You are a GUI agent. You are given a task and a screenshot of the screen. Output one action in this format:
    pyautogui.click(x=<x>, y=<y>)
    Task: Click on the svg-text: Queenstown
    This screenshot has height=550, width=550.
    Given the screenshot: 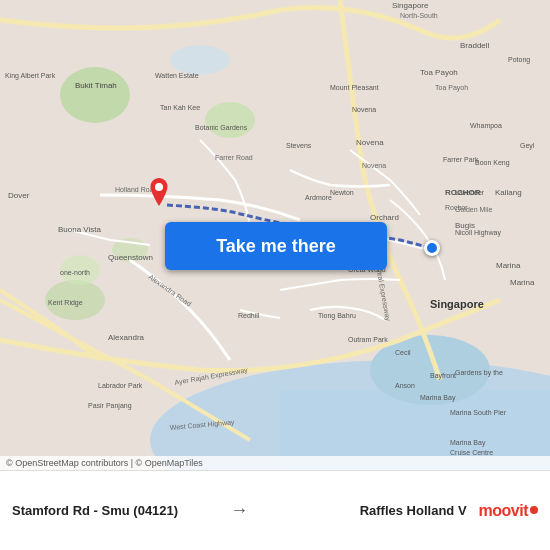 What is the action you would take?
    pyautogui.click(x=130, y=258)
    